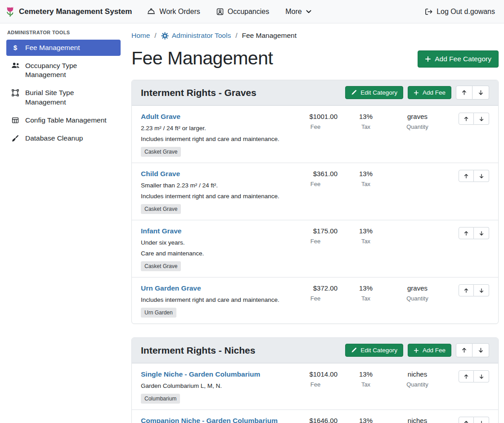 The image size is (504, 423). What do you see at coordinates (213, 386) in the screenshot?
I see `fee-description: Garden Columbarium L, M, N.` at bounding box center [213, 386].